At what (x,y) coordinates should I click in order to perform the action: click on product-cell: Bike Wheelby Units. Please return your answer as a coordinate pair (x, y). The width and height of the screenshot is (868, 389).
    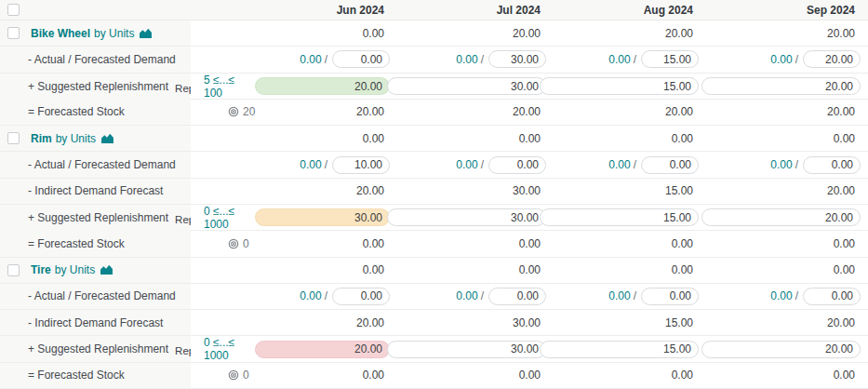
    Looking at the image, I should click on (95, 34).